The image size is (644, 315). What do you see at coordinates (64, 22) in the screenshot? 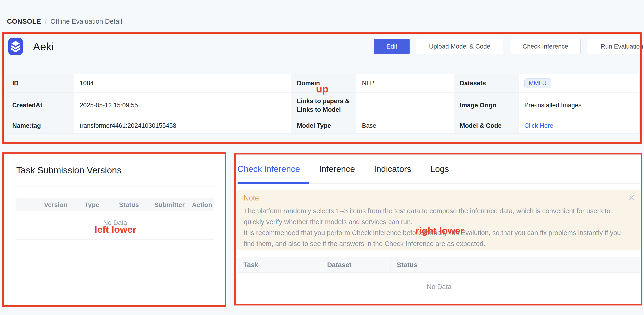
I see `breadcrumb: CONSOLE / Offline Evaluation Detail` at bounding box center [64, 22].